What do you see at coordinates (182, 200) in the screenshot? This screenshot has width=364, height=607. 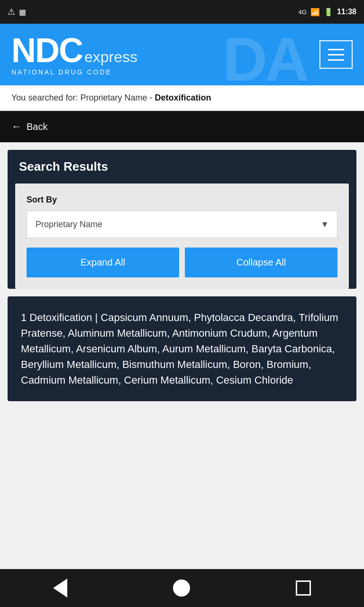 I see `sort-by-label: Sort By` at bounding box center [182, 200].